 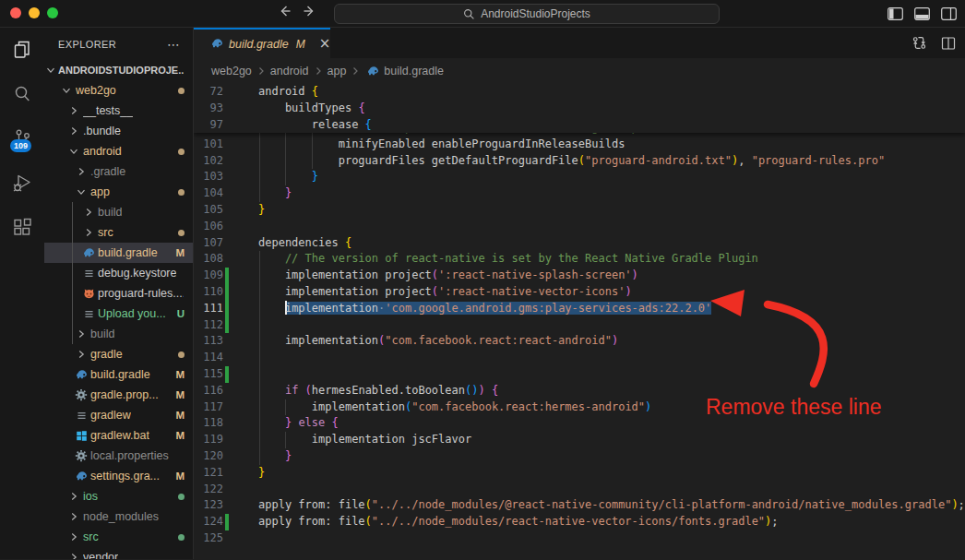 What do you see at coordinates (118, 314) in the screenshot?
I see `tree-item-upload-you-: Upload you...U` at bounding box center [118, 314].